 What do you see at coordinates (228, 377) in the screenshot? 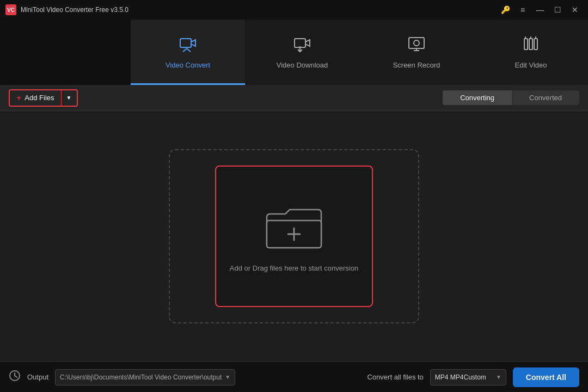
I see `output-path-dropdown-icon: ▼` at bounding box center [228, 377].